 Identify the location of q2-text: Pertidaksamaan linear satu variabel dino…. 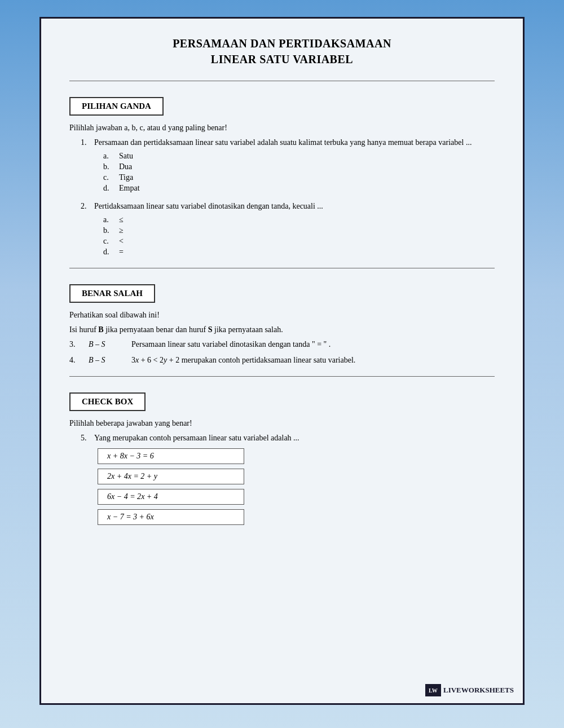
(209, 206).